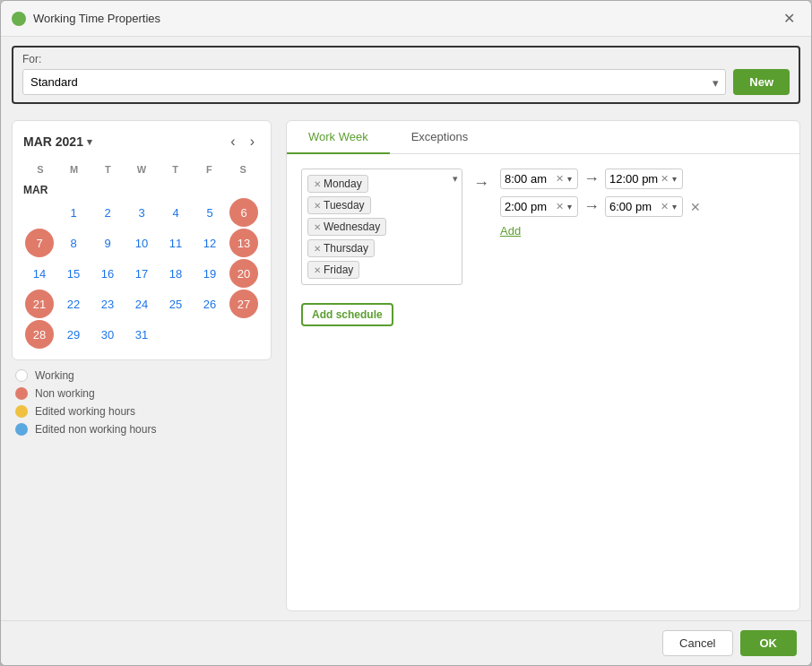 The image size is (812, 666). I want to click on cal-day-10: 10, so click(142, 243).